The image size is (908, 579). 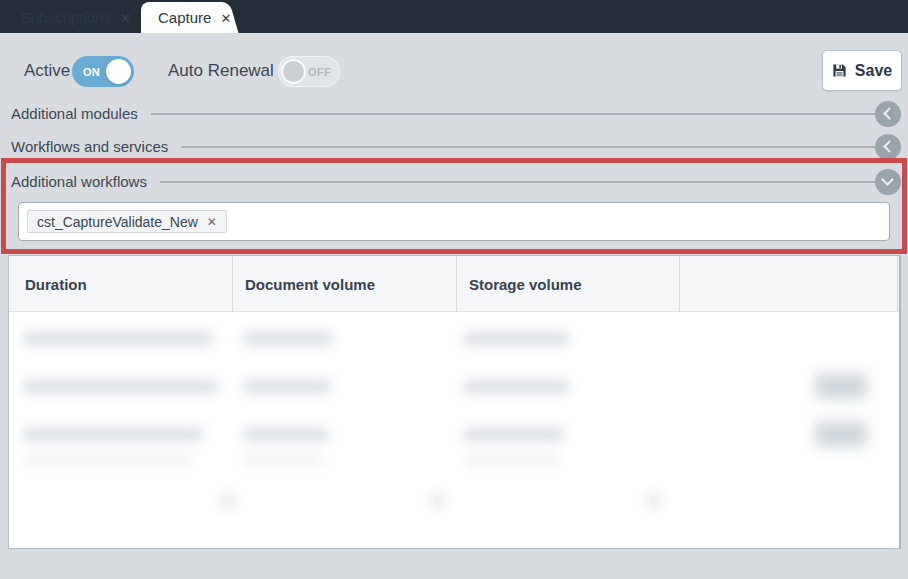 What do you see at coordinates (66, 18) in the screenshot?
I see `tab-label: Subscriptions` at bounding box center [66, 18].